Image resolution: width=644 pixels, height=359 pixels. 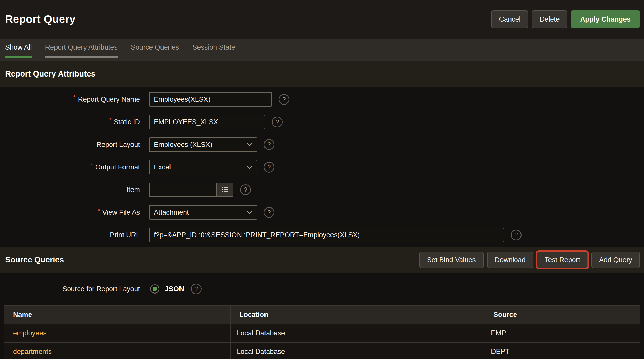 What do you see at coordinates (529, 260) in the screenshot?
I see `source-queries-buttons: Set Bind Values Download Test Report Add…` at bounding box center [529, 260].